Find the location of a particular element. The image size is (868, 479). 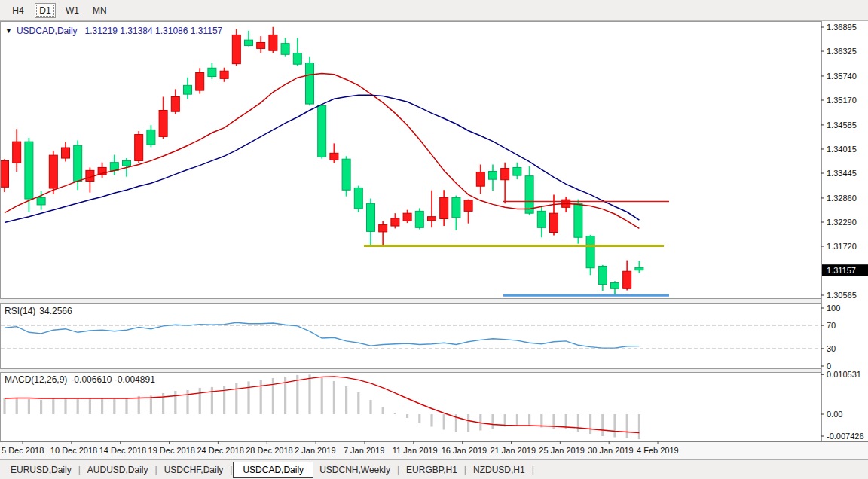

price-tick-label: 1.30565 is located at coordinates (842, 295).